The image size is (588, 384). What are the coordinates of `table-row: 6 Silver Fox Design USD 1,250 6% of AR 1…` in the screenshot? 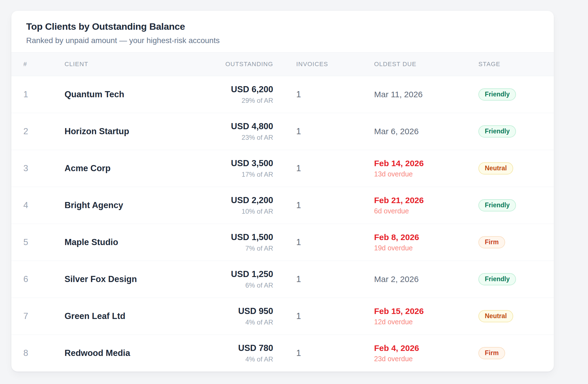 It's located at (283, 280).